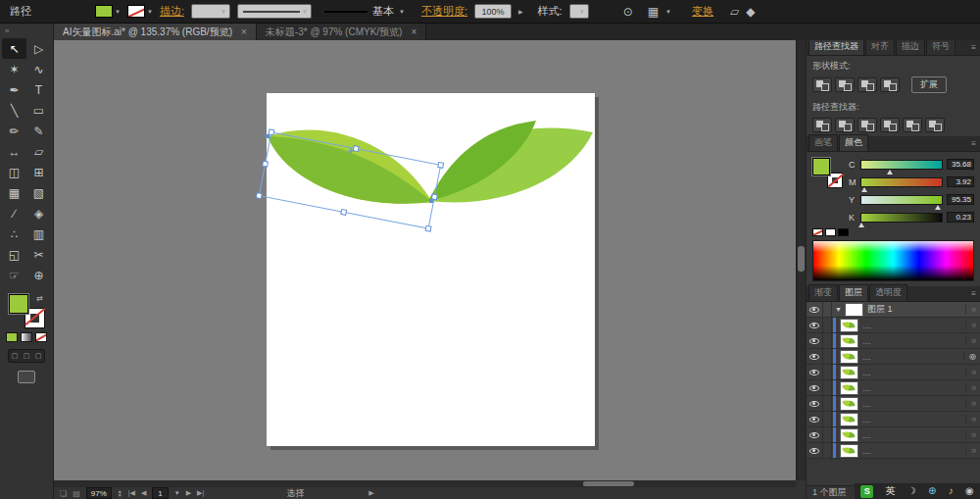  Describe the element at coordinates (39, 298) in the screenshot. I see `swap-fill-stroke-icon: ⇄` at that location.